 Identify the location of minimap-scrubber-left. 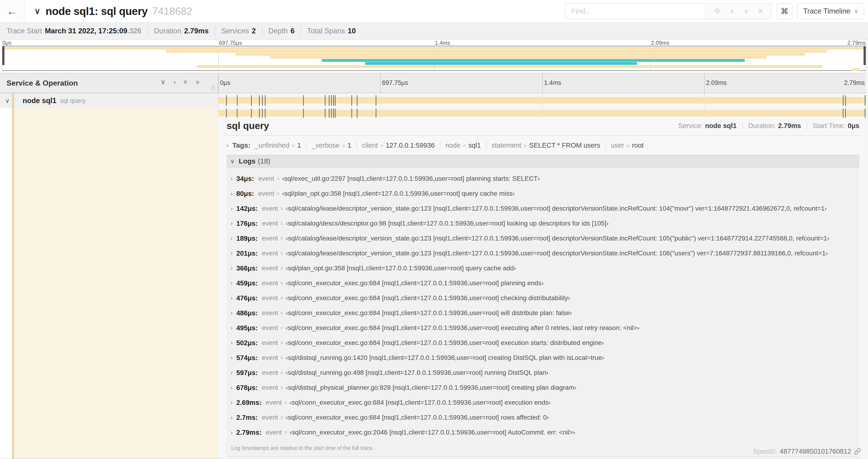
(3, 56).